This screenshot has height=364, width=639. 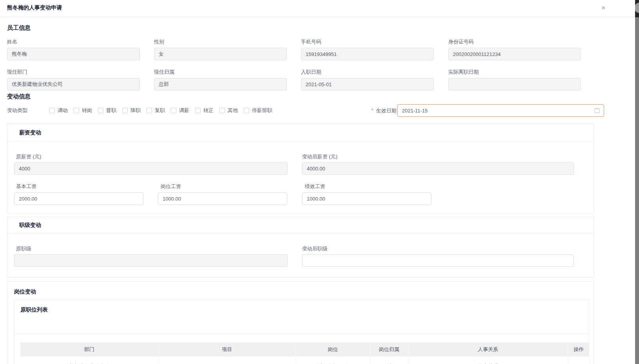 I want to click on checkbox-label: 复职, so click(x=160, y=110).